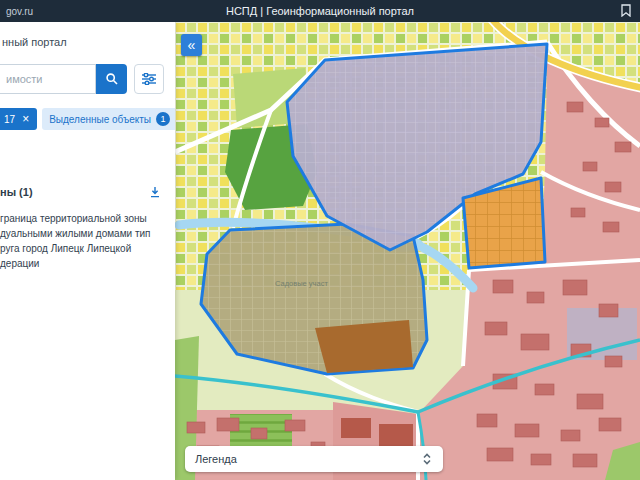  What do you see at coordinates (88, 42) in the screenshot?
I see `portal-title: нный портал` at bounding box center [88, 42].